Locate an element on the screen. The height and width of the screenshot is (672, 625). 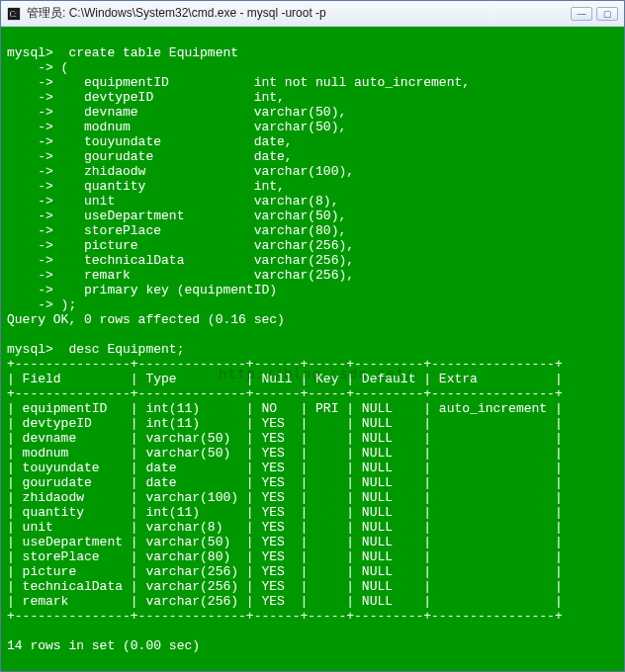
maximize-icon: ▢ is located at coordinates (607, 14).